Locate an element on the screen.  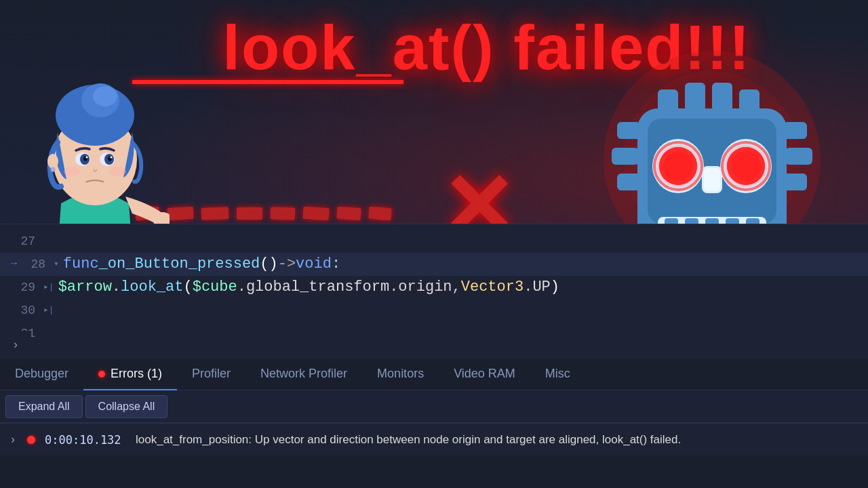
expand-all-button: Expand All is located at coordinates (44, 407).